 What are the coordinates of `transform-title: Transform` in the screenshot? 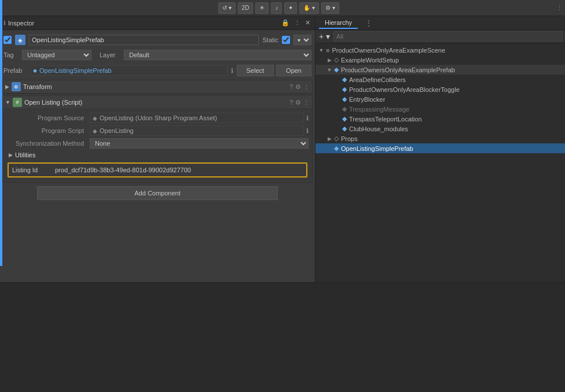 It's located at (155, 87).